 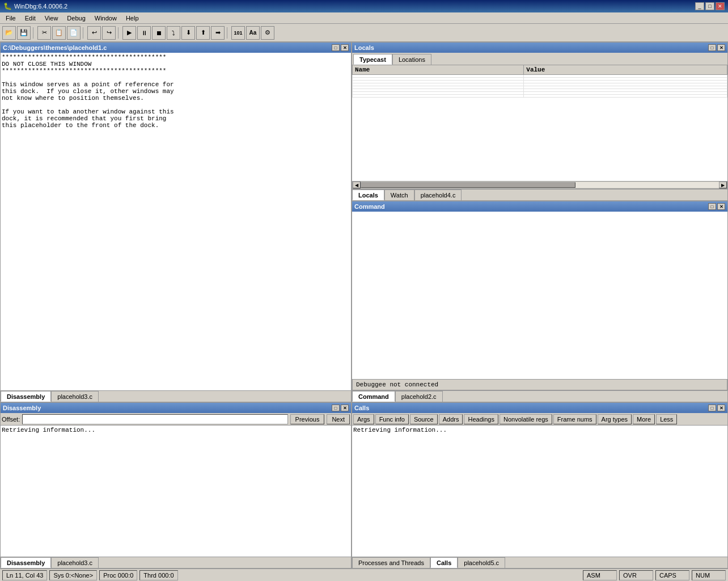 What do you see at coordinates (336, 408) in the screenshot?
I see `disasm-panel-maximize: □` at bounding box center [336, 408].